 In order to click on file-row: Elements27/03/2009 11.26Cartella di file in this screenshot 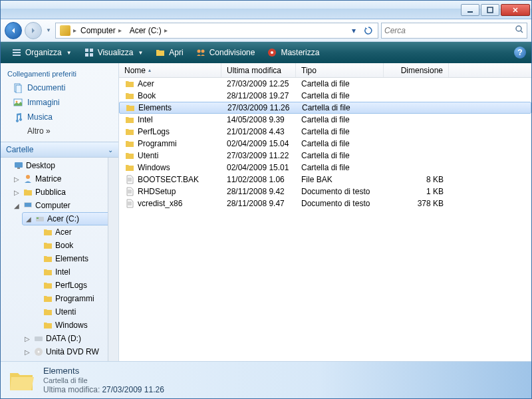, I will do `click(325, 108)`.